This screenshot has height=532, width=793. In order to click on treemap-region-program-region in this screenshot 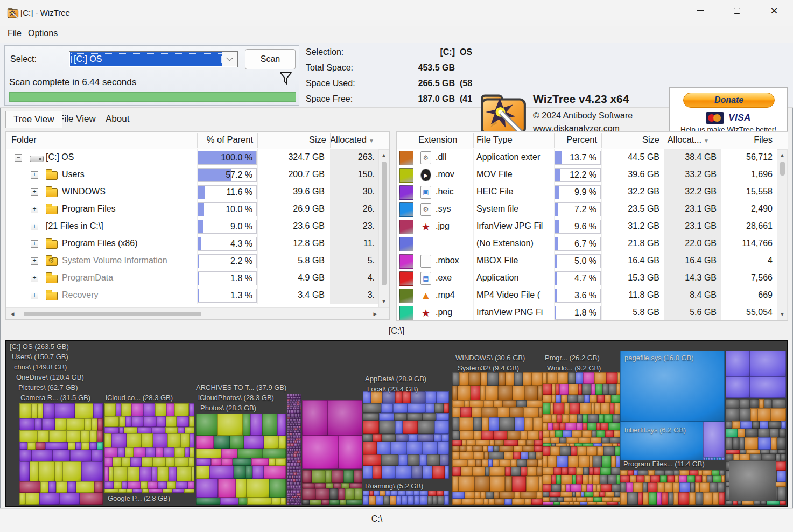, I will do `click(581, 438)`.